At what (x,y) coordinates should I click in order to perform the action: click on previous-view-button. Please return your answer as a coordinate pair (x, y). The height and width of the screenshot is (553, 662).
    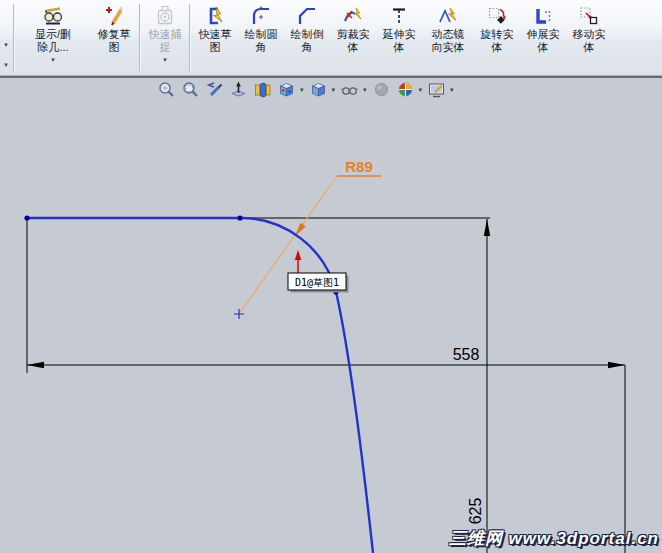
    Looking at the image, I should click on (214, 90).